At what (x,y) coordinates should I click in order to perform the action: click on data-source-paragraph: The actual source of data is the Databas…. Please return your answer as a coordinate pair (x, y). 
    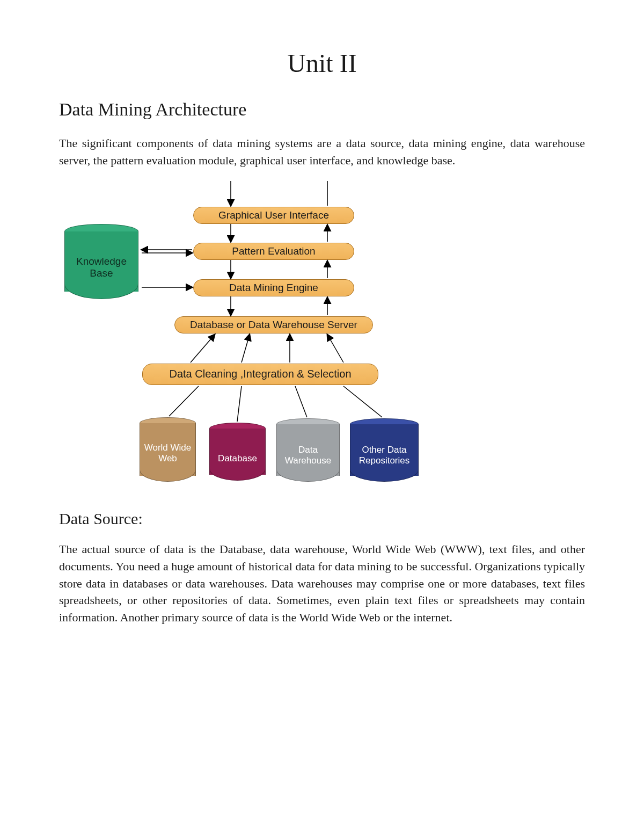
    Looking at the image, I should click on (322, 583).